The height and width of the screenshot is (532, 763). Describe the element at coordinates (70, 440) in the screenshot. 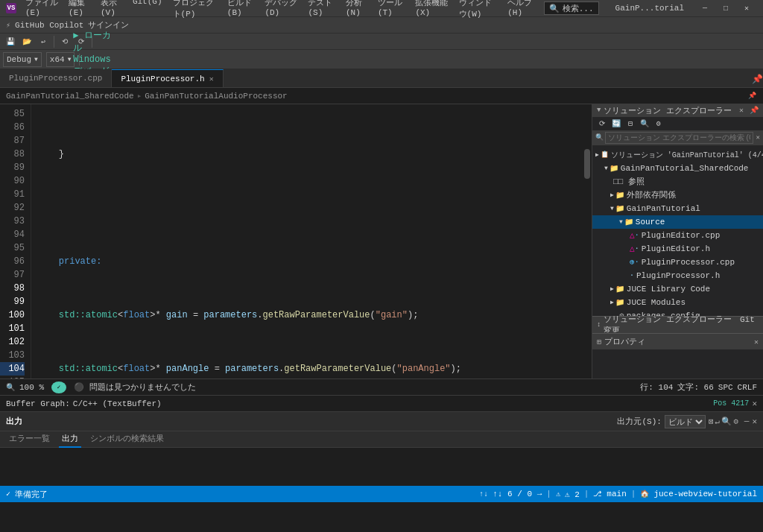

I see `tab-output: 出力` at that location.